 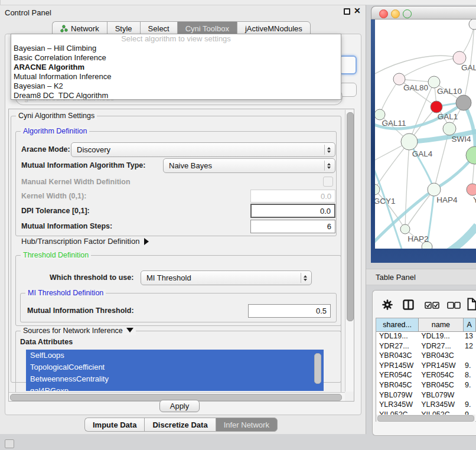 What do you see at coordinates (432, 305) in the screenshot?
I see `select-all-checkboxes-icon` at bounding box center [432, 305].